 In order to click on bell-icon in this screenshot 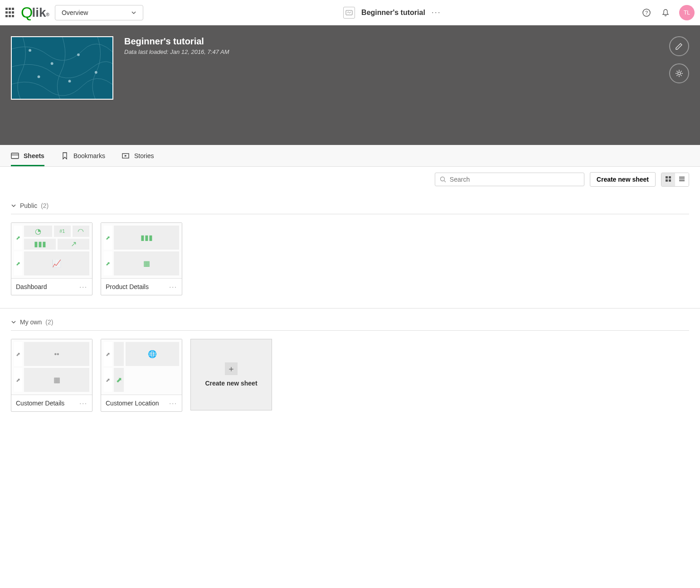, I will do `click(666, 13)`.